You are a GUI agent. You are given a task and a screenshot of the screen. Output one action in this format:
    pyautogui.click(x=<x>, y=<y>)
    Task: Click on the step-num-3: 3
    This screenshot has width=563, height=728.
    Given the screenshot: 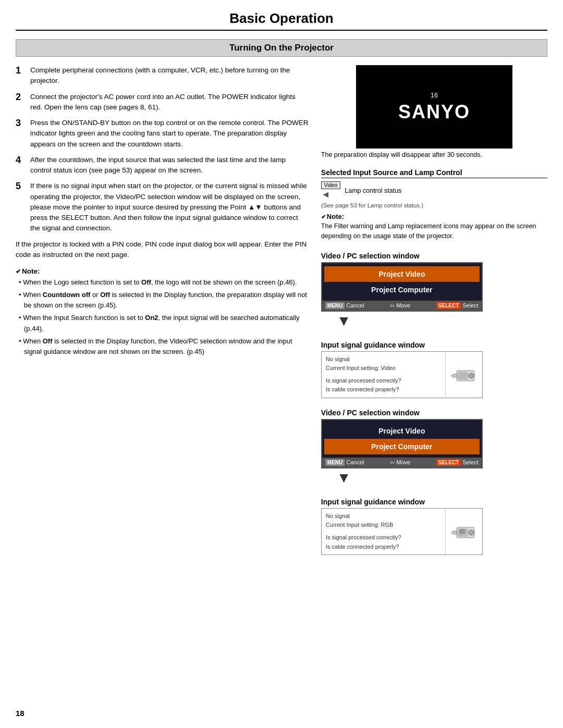 What is the action you would take?
    pyautogui.click(x=20, y=123)
    